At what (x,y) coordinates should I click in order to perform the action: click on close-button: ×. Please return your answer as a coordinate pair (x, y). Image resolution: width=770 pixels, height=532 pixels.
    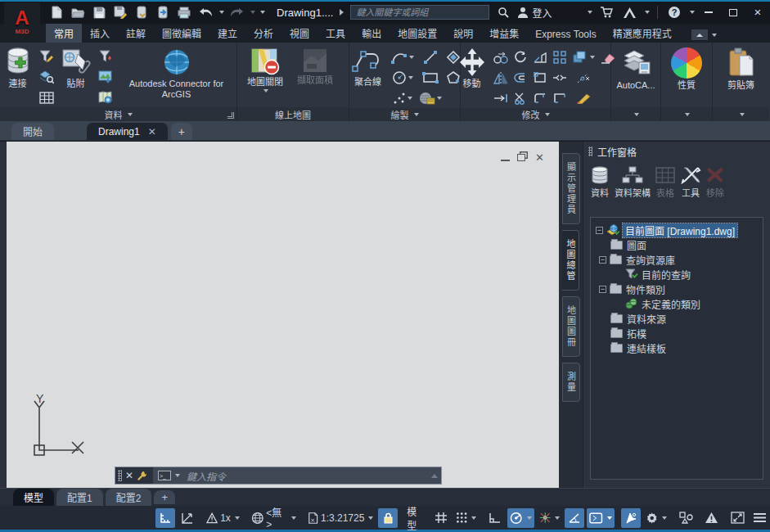
    Looking at the image, I should click on (758, 12).